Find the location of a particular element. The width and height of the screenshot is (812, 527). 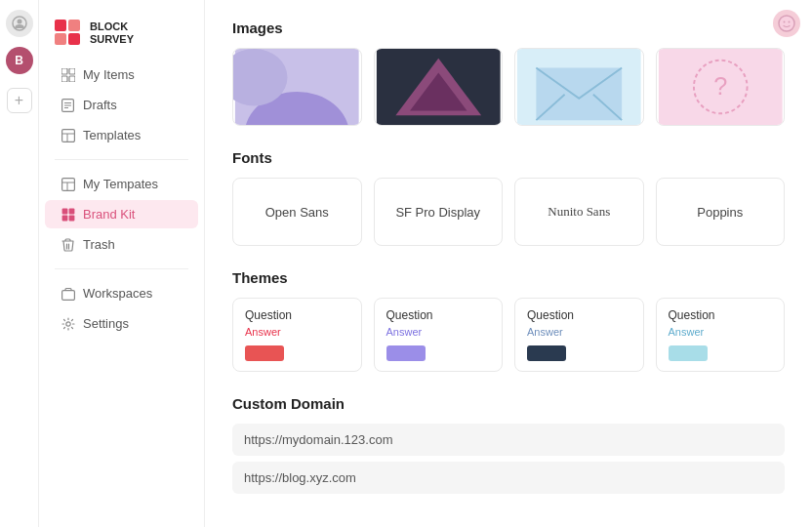

sidebar-item-label: Templates is located at coordinates (111, 135).